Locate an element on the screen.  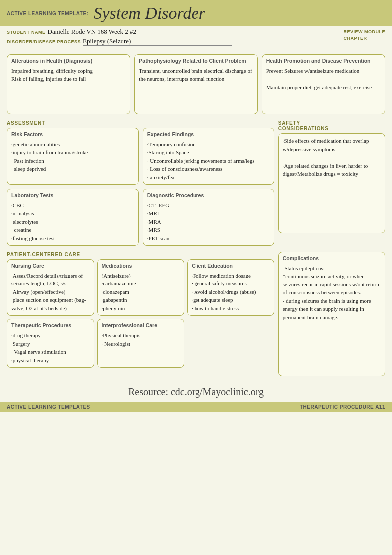
care-side: Complications -Status epilepticus: *cont… is located at coordinates (332, 314).